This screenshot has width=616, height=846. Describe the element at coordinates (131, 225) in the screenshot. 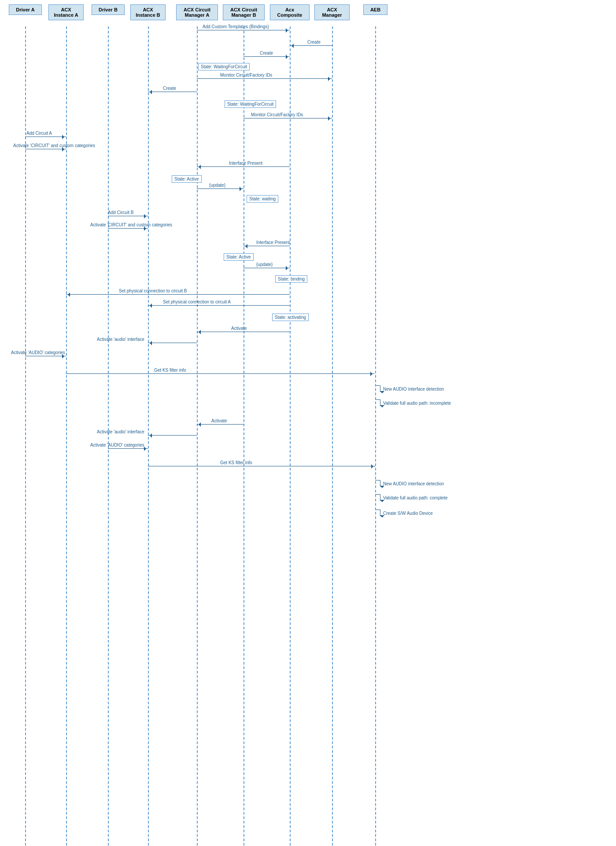

I see `label-activate-circuit-b: Activate 'CIRCUIT' and custom categories` at that location.